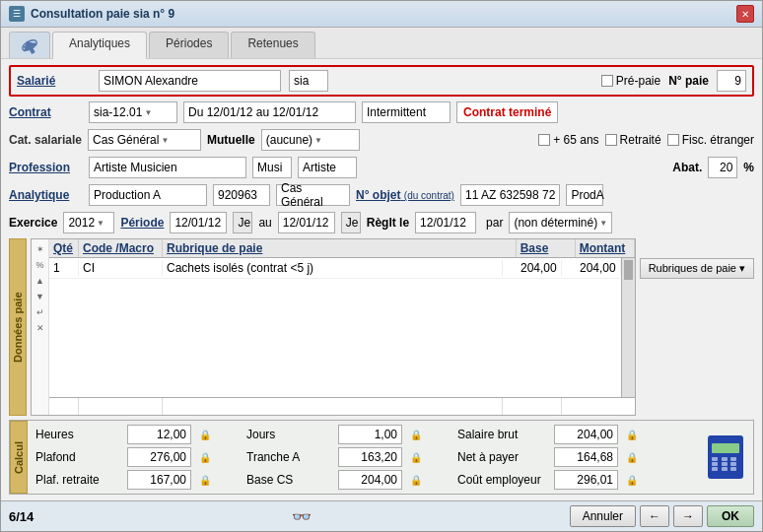  I want to click on salaire-brut-field: 204,00, so click(586, 434).